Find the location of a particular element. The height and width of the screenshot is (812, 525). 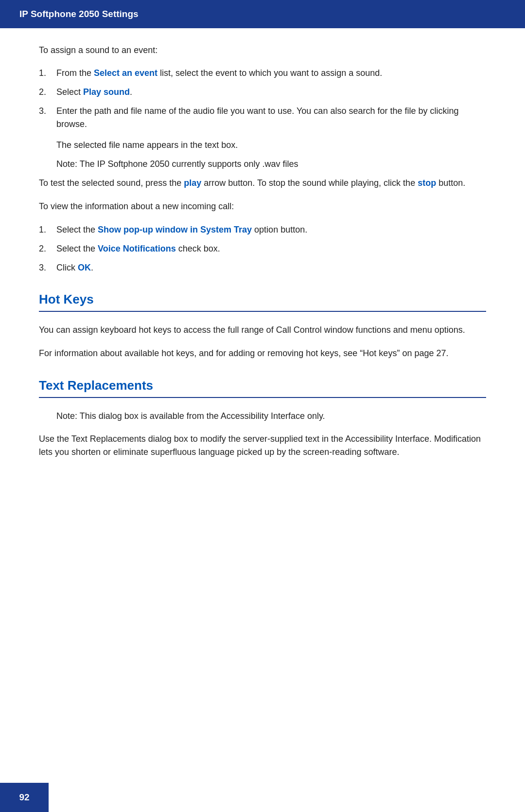

footer-bar: 92 is located at coordinates (24, 797).